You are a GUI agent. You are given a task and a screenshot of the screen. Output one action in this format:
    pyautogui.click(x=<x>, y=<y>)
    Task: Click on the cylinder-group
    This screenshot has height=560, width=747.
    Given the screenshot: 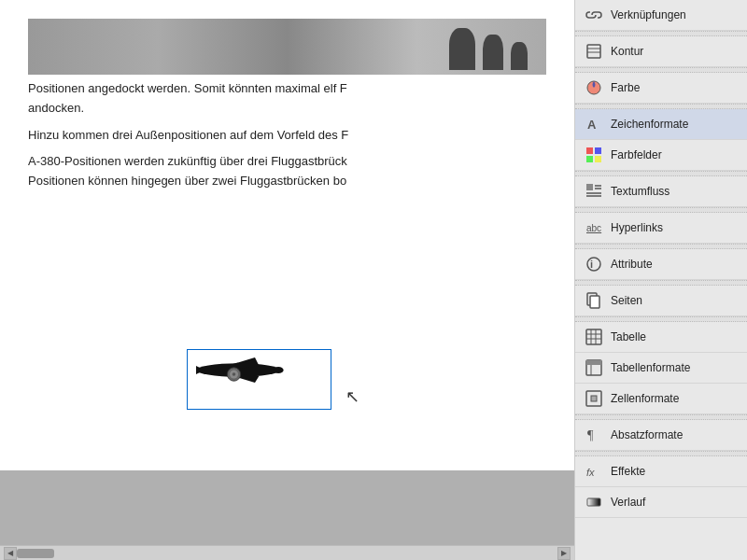 What is the action you would take?
    pyautogui.click(x=488, y=49)
    